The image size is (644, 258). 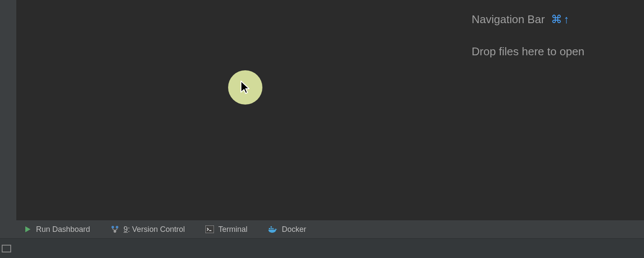 I want to click on docker-icon, so click(x=273, y=229).